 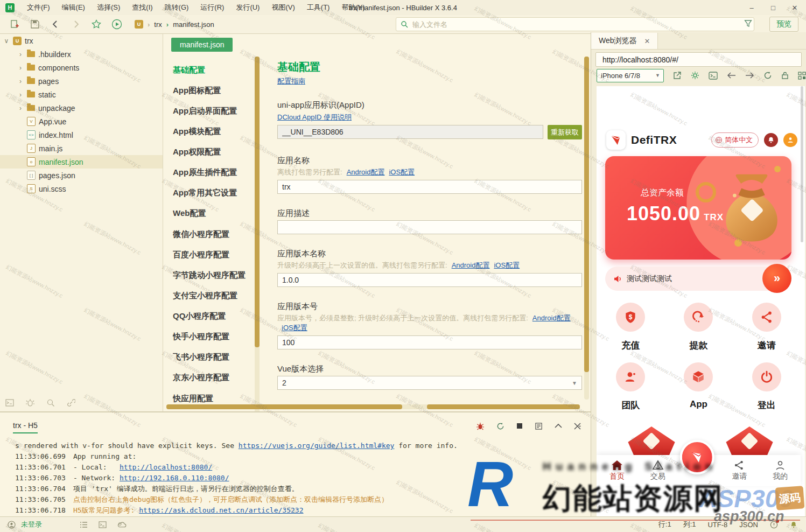 I want to click on tree-item-mainjs: J main.js, so click(x=81, y=149).